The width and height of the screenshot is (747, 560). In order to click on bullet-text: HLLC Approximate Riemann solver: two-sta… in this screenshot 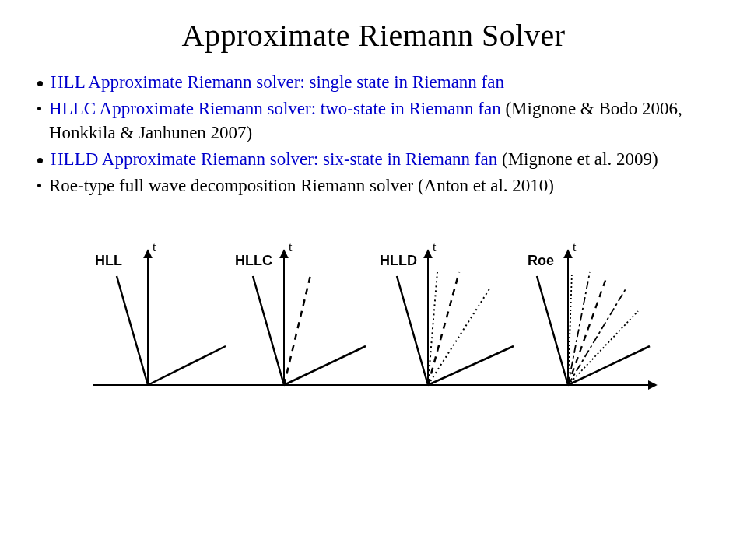, I will do `click(380, 121)`.